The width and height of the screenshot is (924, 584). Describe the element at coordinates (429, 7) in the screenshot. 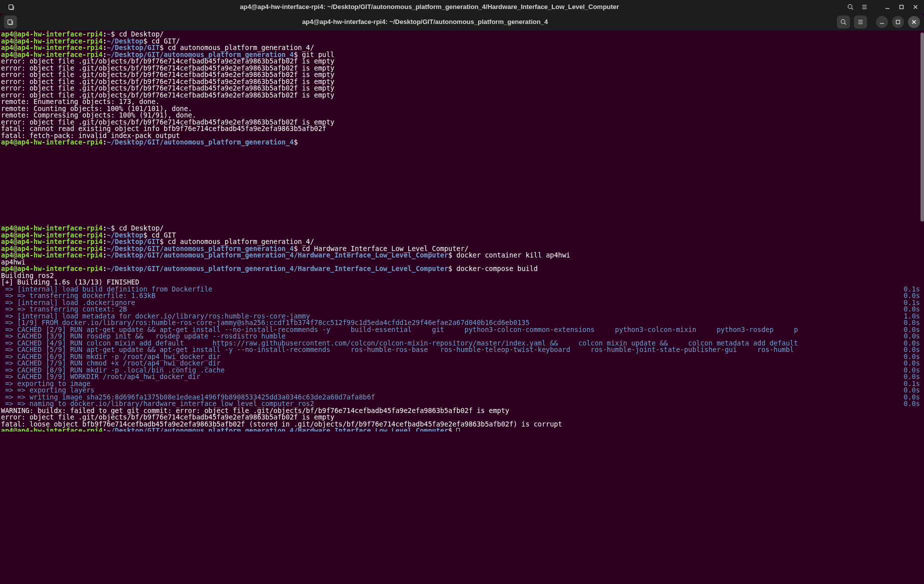

I see `outer-window-title: ap4@ap4-hw-interface-rpi4: ~/Desktop/GIT…` at that location.